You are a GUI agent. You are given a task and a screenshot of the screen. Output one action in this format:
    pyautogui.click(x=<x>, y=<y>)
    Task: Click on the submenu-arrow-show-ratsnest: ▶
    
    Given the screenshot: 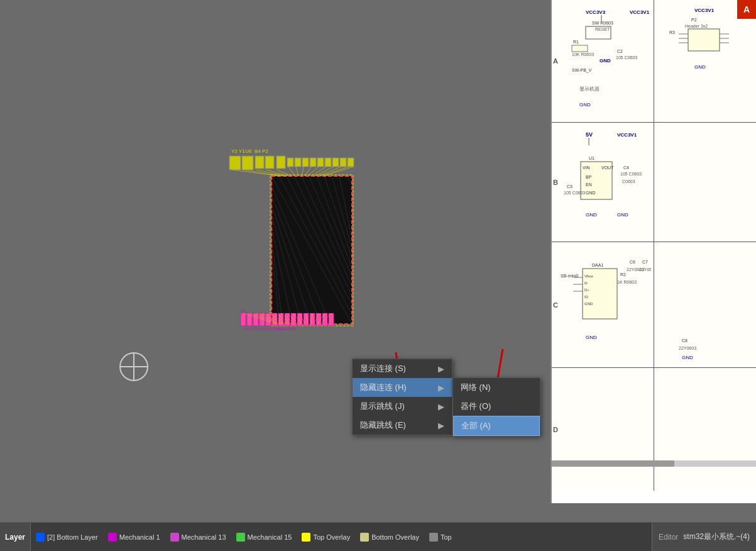 What is the action you would take?
    pyautogui.click(x=441, y=406)
    